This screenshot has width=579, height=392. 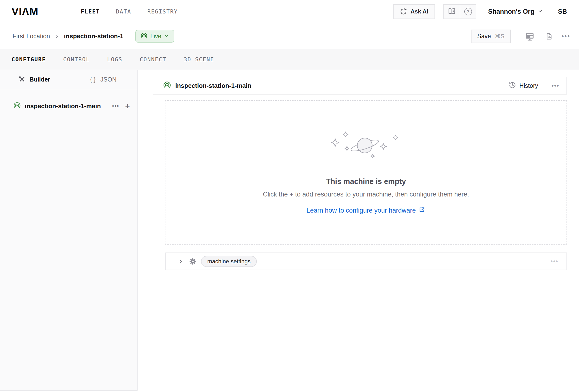 I want to click on machine-settings-card: machine settings •••, so click(x=366, y=261).